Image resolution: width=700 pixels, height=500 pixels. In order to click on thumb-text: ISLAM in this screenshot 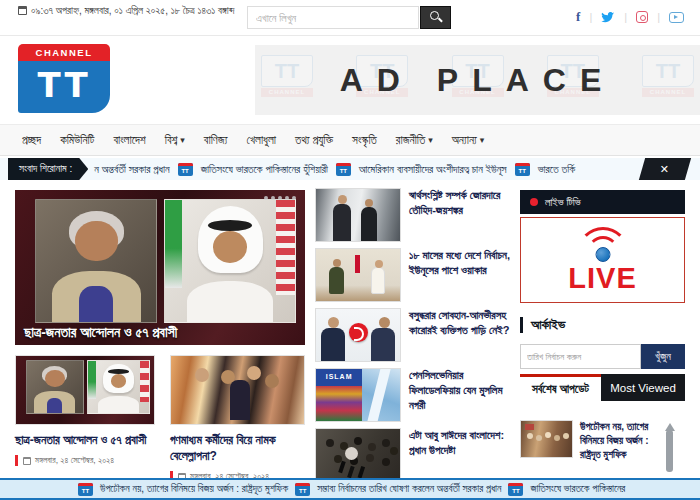, I will do `click(339, 376)`.